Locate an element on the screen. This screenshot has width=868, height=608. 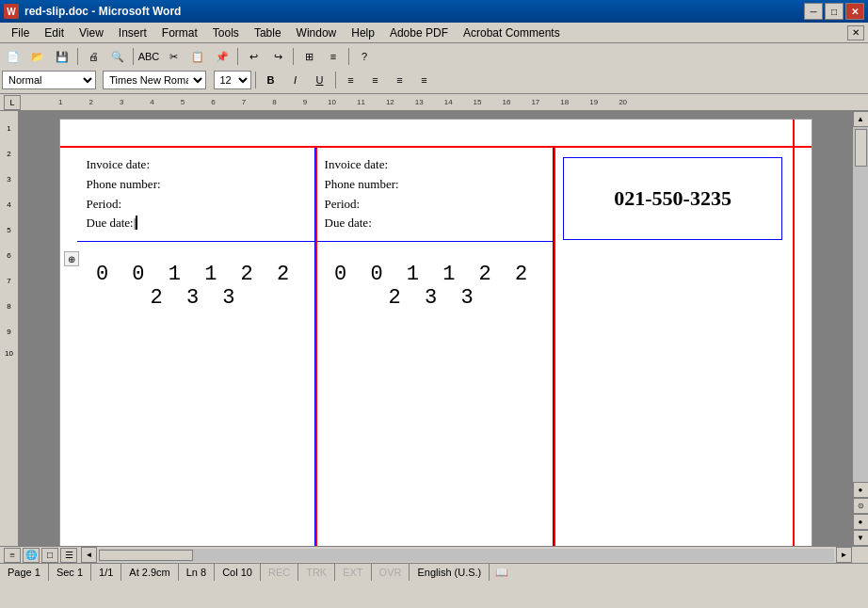
menu-help: Help is located at coordinates (363, 32).